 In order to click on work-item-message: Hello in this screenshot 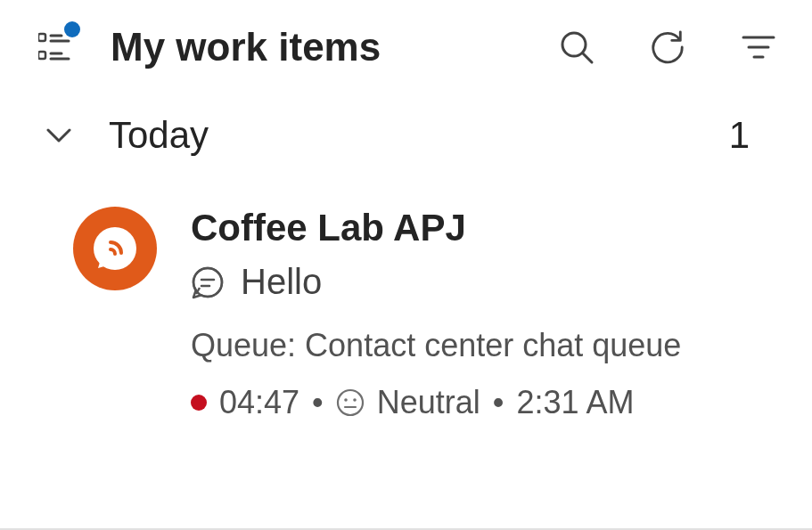, I will do `click(282, 281)`.